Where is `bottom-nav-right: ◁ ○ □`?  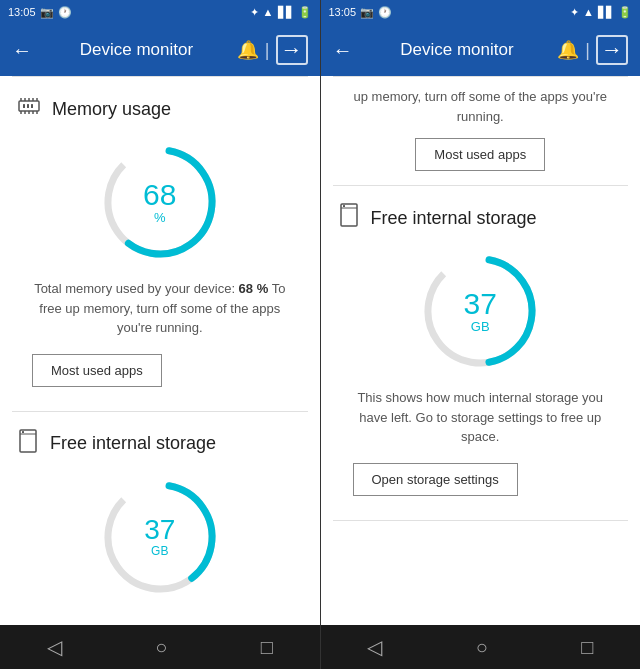
bottom-nav-right: ◁ ○ □ is located at coordinates (481, 647).